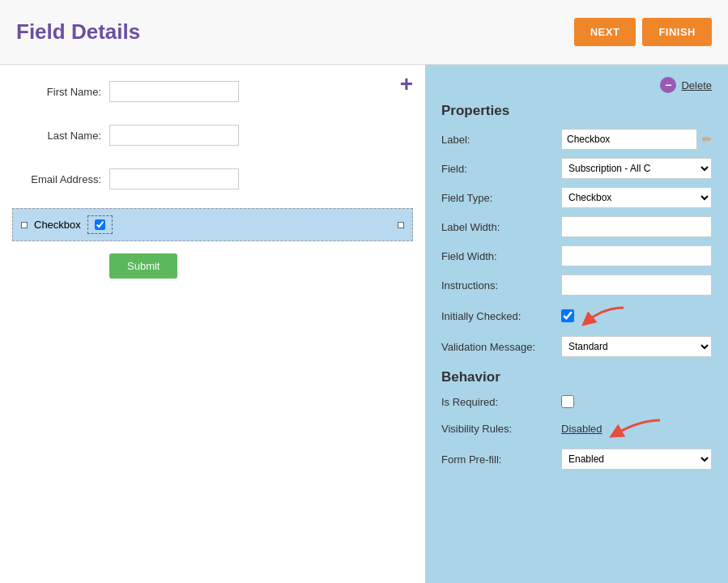  What do you see at coordinates (577, 85) in the screenshot?
I see `delete-row: − Delete` at bounding box center [577, 85].